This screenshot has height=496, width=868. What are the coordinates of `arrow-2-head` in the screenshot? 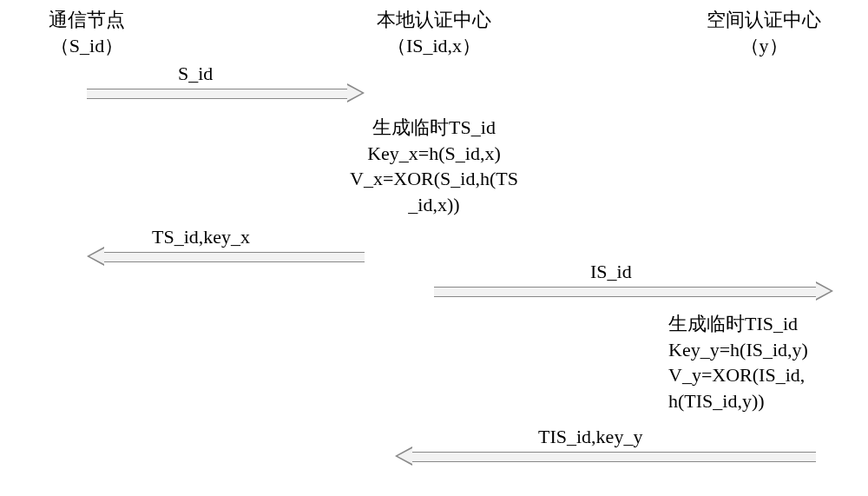 It's located at (95, 256).